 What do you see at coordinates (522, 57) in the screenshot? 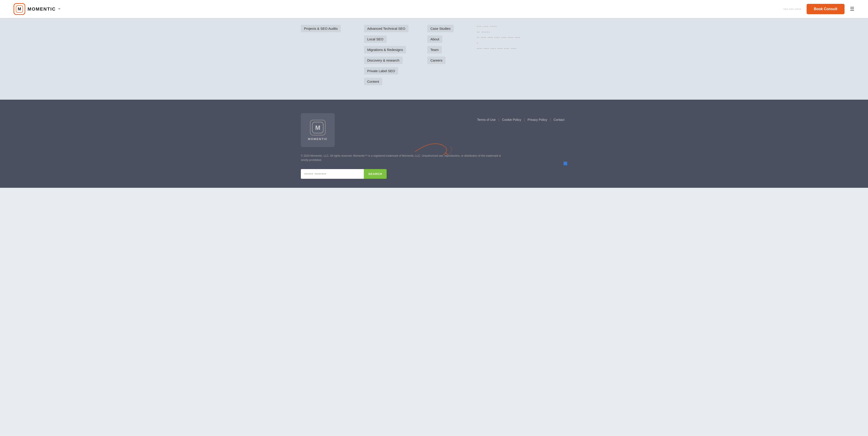
I see `nav-col-4: •••-•••-•••• •• ••••• •• •••• •••• •••• …` at bounding box center [522, 57].